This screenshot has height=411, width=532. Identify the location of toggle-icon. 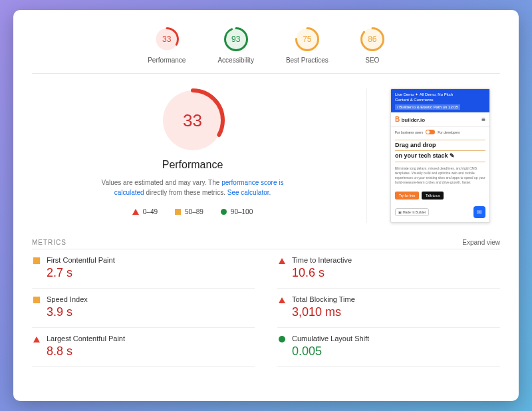
(430, 132).